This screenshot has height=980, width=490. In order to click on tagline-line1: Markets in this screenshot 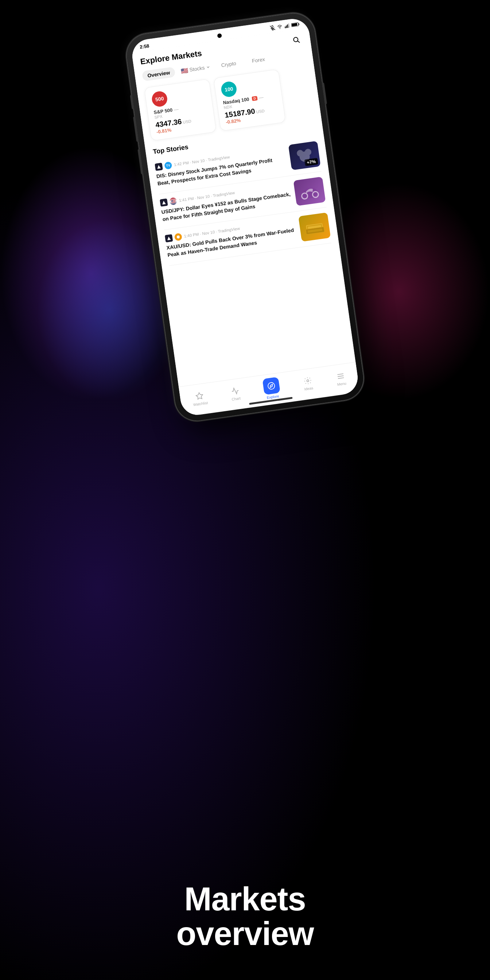, I will do `click(245, 899)`.